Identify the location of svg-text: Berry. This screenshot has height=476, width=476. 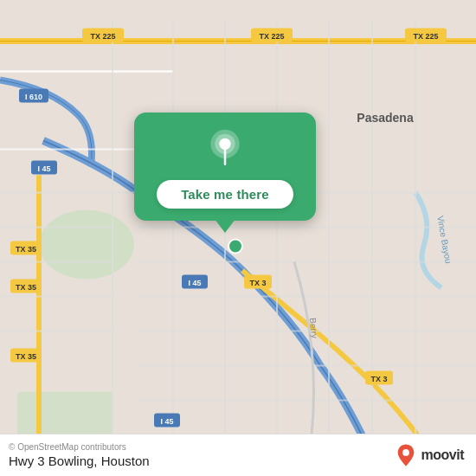
(313, 329).